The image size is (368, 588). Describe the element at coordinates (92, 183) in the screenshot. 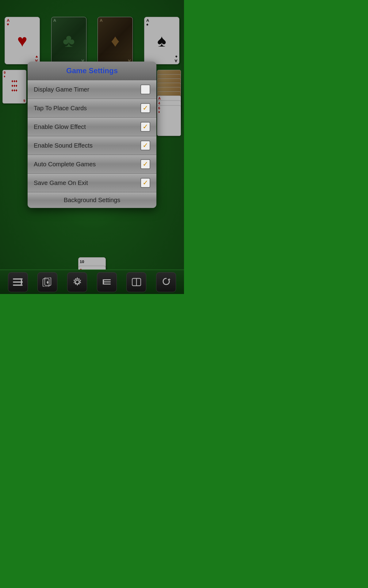

I see `setting-save-game-on-exit: Save Game On Exit ✓` at that location.